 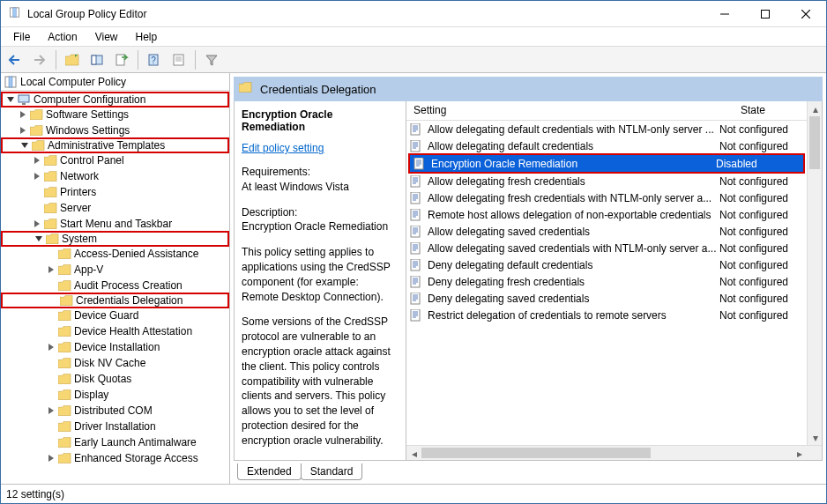 What do you see at coordinates (573, 215) in the screenshot?
I see `row-label: Remote host allows delegation of non-exp…` at bounding box center [573, 215].